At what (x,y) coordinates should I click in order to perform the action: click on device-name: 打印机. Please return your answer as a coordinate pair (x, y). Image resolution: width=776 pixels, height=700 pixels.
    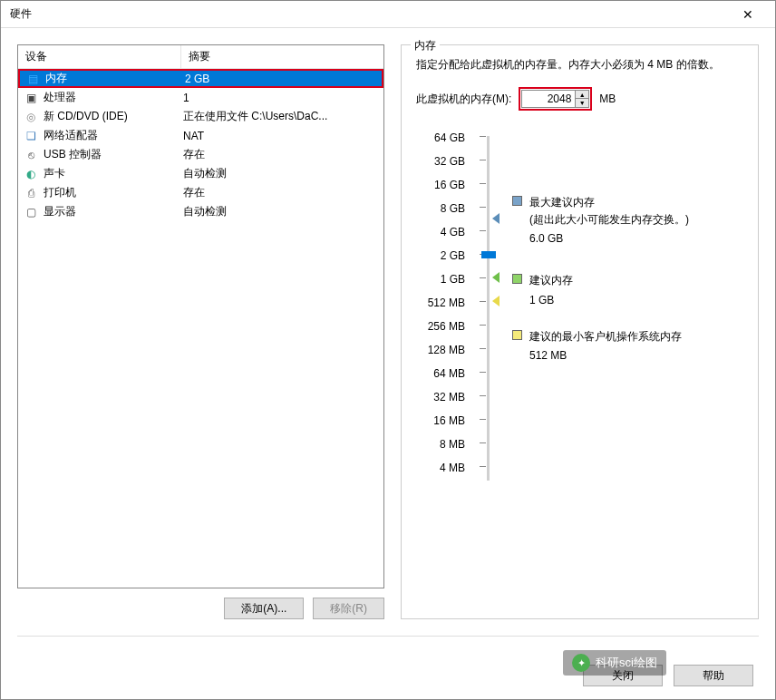
    Looking at the image, I should click on (60, 192).